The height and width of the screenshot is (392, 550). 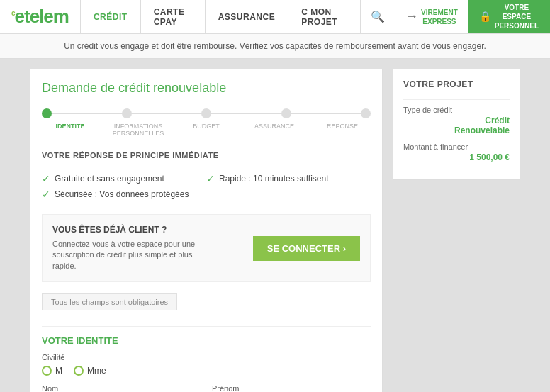 What do you see at coordinates (456, 84) in the screenshot?
I see `sidebar-title: VOTRE PROJET` at bounding box center [456, 84].